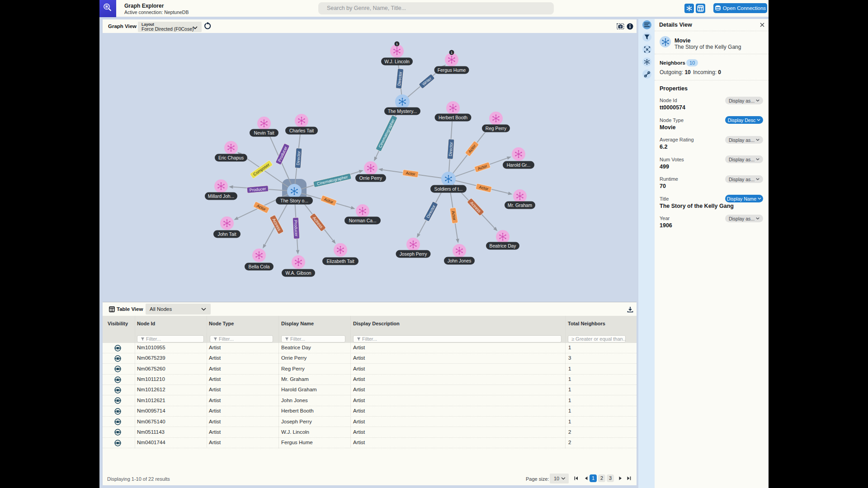 This screenshot has width=868, height=488. Describe the element at coordinates (340, 261) in the screenshot. I see `svg-text: Elizabeth Tait` at that location.